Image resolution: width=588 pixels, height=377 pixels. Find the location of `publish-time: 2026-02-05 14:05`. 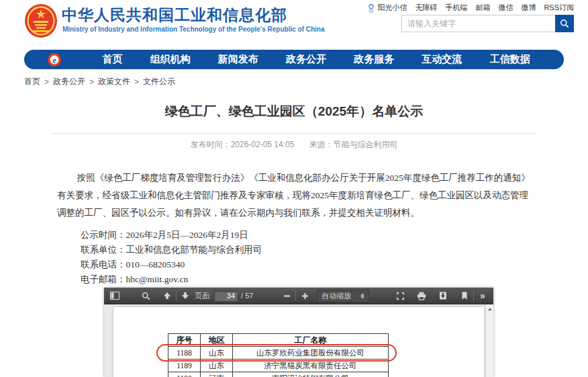

publish-time: 2026-02-05 14:05 is located at coordinates (263, 144).